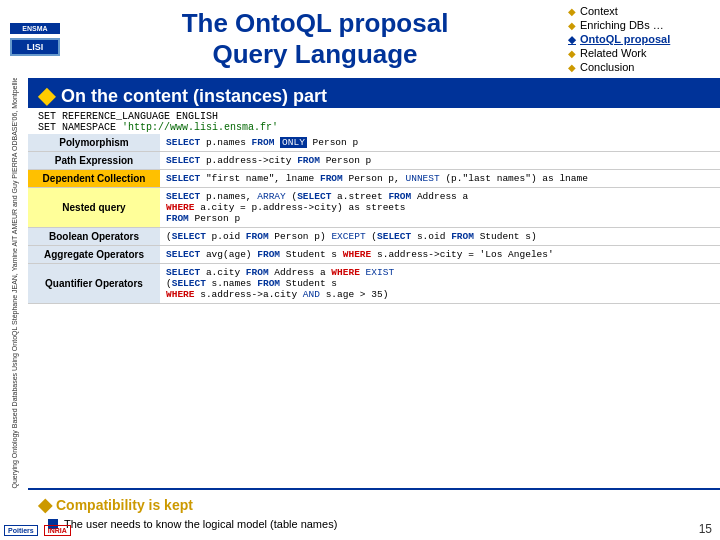 The image size is (720, 540). Describe the element at coordinates (94, 179) in the screenshot. I see `row-label: Dependent Collection` at that location.